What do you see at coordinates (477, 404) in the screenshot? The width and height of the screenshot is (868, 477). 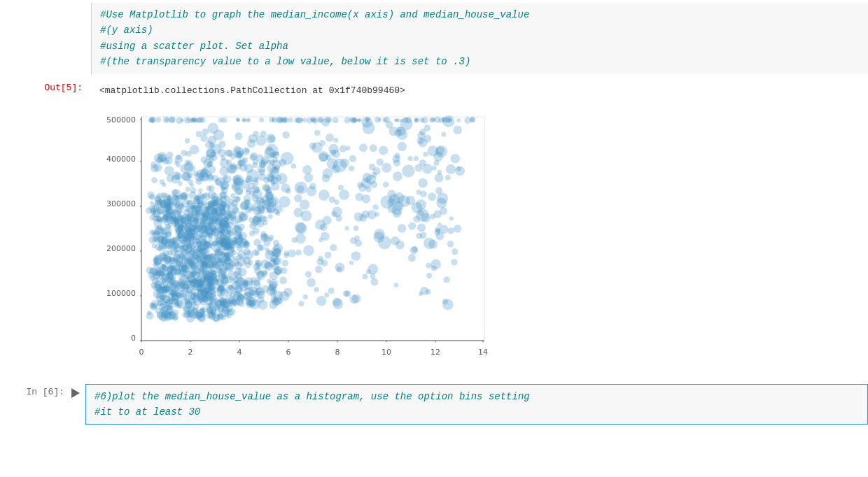 I see `bottom-code-content-6: #6)plot the median_house_value as a hist…` at bounding box center [477, 404].